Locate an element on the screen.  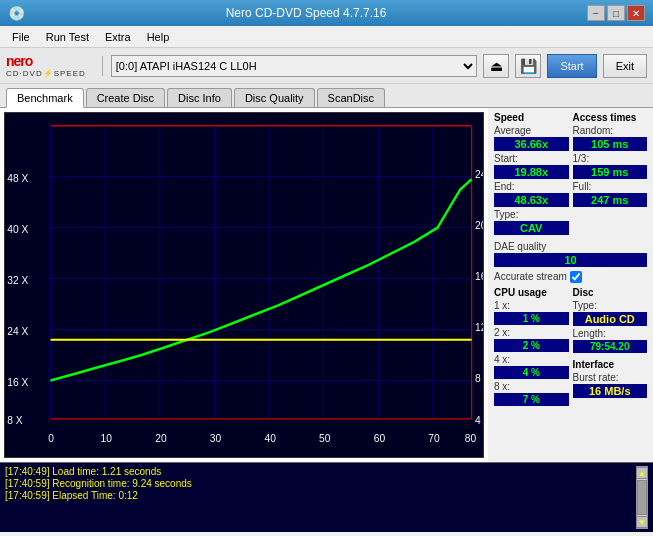
drive-select: [0:0] ATAPI iHAS124 C LL0H is located at coordinates (294, 66).